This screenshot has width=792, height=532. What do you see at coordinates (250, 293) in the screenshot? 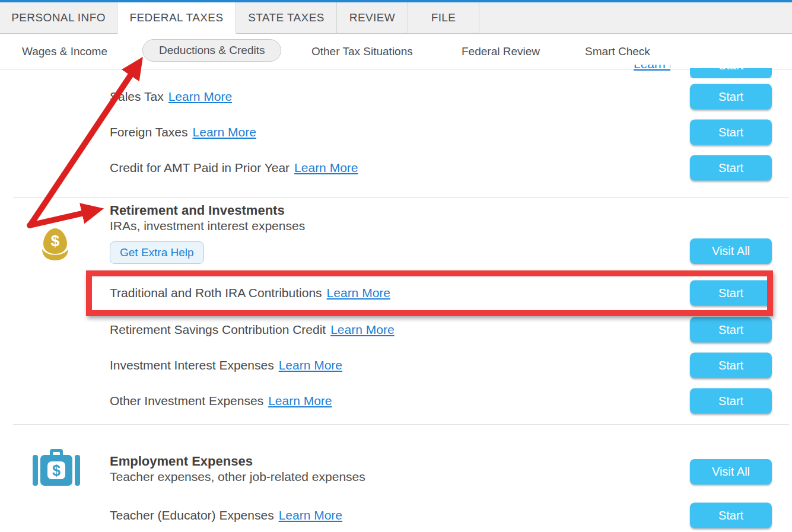
I see `topic-label: Traditional and Roth IRA ContributionsLe…` at bounding box center [250, 293].